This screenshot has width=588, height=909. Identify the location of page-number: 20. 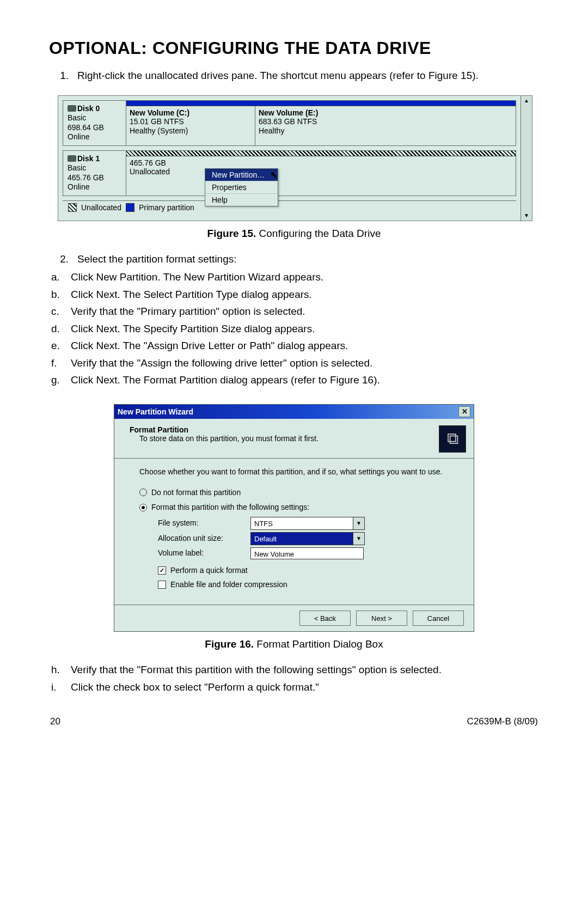
(56, 722).